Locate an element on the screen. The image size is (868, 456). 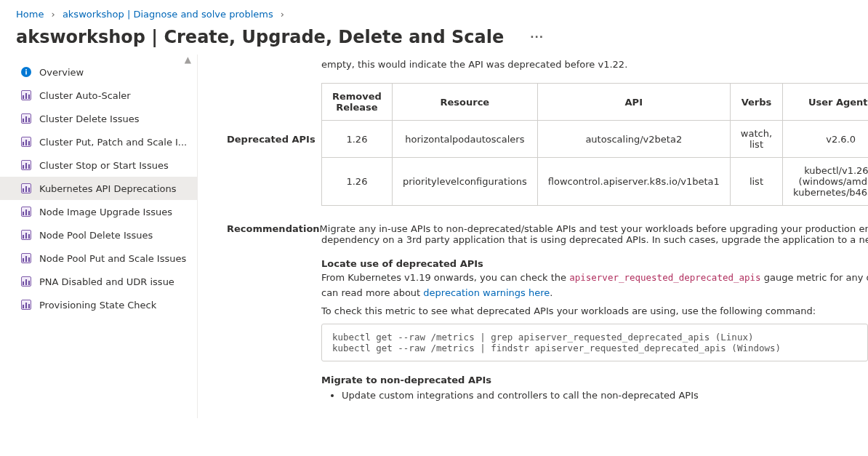
recommendation-text: Migrate any in-use APIs to non-deprecate… is located at coordinates (594, 228).